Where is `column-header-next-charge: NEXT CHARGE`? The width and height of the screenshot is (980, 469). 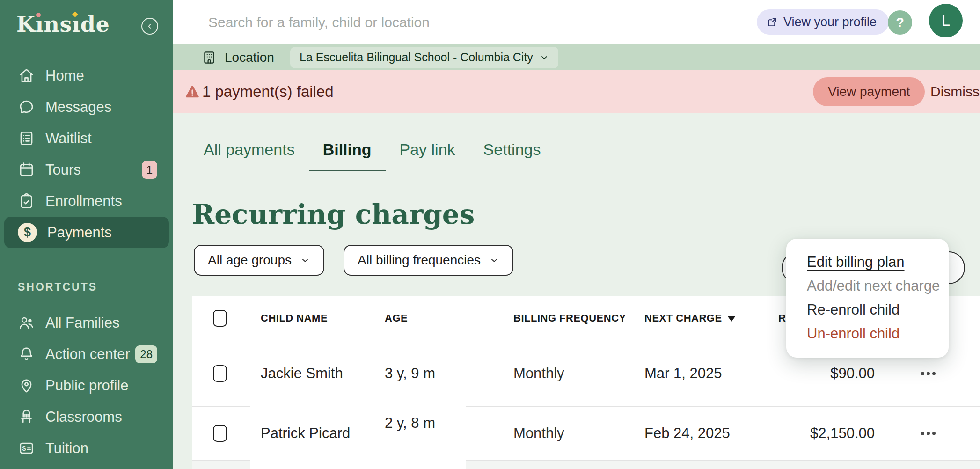
column-header-next-charge: NEXT CHARGE is located at coordinates (690, 318).